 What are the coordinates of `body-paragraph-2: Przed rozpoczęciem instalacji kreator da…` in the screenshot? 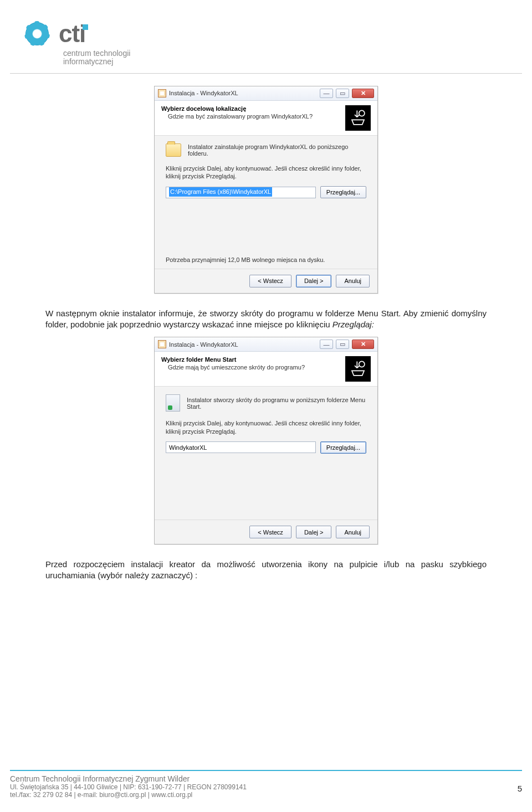 It's located at (266, 571).